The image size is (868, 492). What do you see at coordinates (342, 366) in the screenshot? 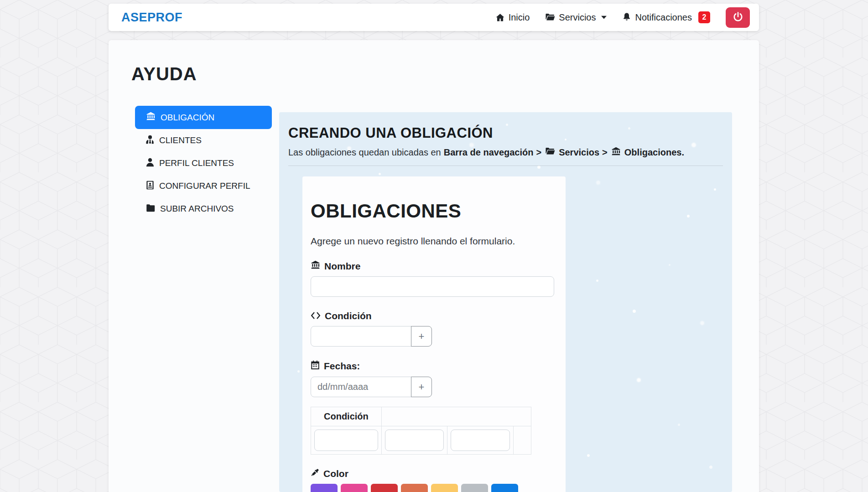
I see `fechas-label-text: Fechas:` at bounding box center [342, 366].